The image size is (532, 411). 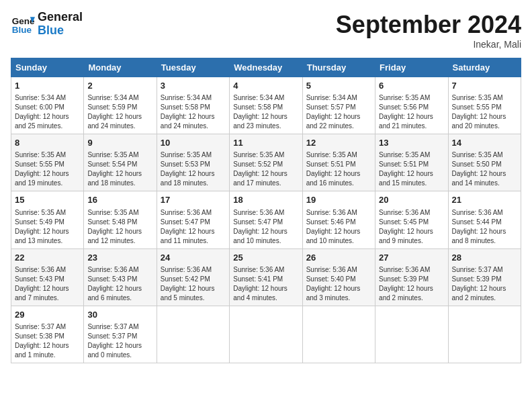 I want to click on day-number: 15, so click(x=47, y=200).